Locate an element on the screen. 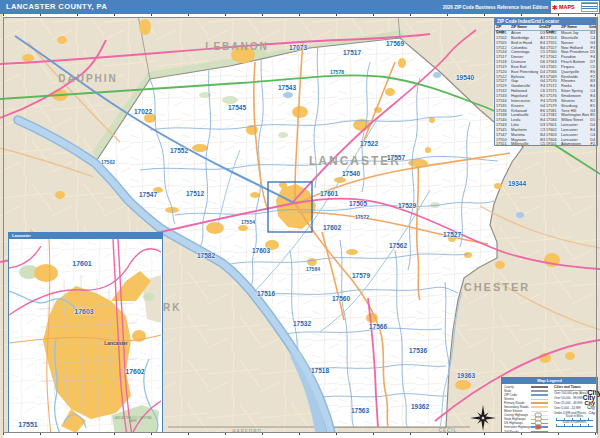 The height and width of the screenshot is (438, 600). city-class-label: Over 50,000 - 99,999 is located at coordinates (568, 398).